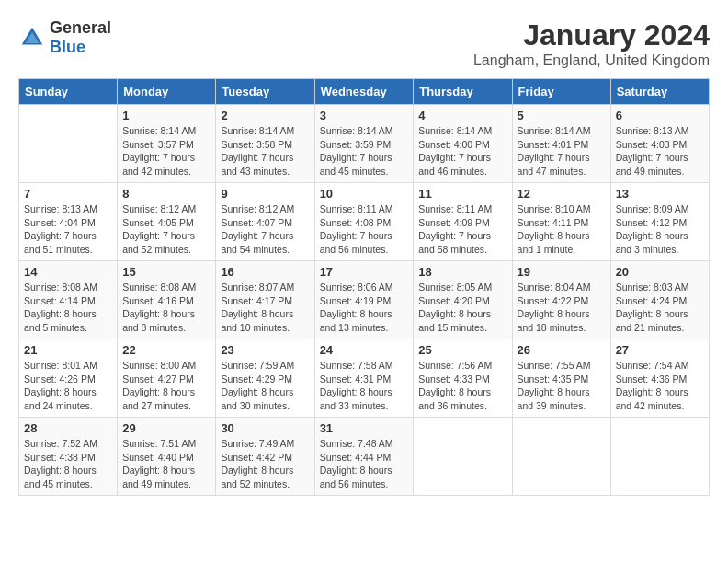 The height and width of the screenshot is (563, 728). I want to click on sunset-text: Sunset: 4:44 PM, so click(364, 458).